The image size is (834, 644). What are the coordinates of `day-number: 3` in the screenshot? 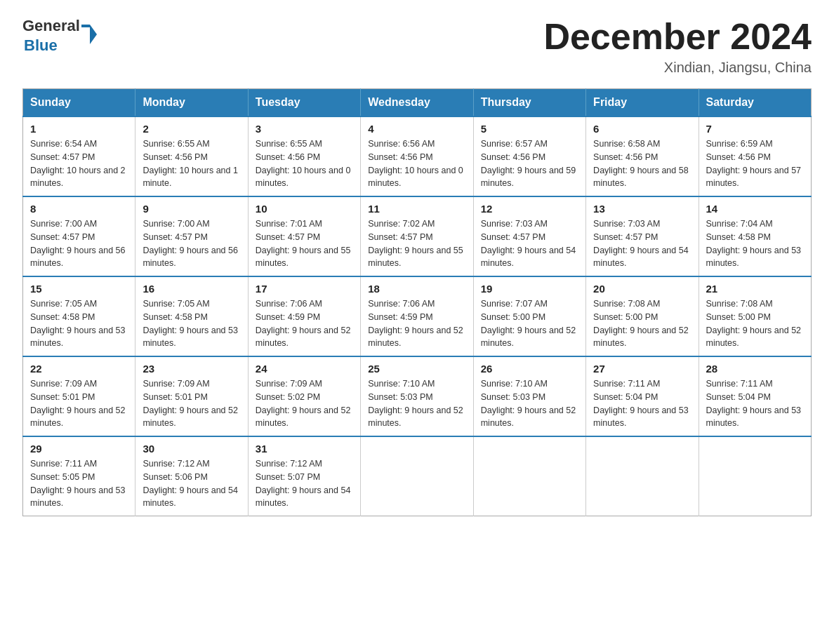 It's located at (305, 129).